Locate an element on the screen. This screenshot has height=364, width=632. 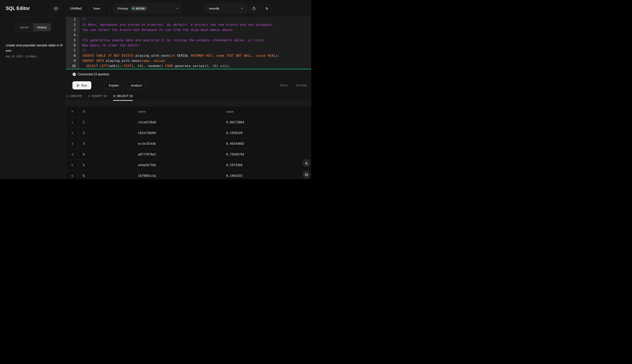
line-number: 8 is located at coordinates (73, 56).